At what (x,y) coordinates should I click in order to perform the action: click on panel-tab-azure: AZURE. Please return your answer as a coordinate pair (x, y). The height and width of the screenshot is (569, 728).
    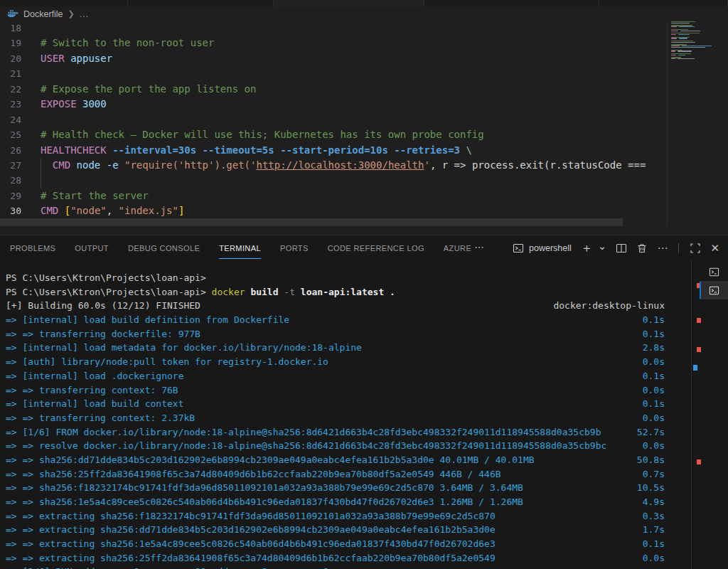
    Looking at the image, I should click on (458, 248).